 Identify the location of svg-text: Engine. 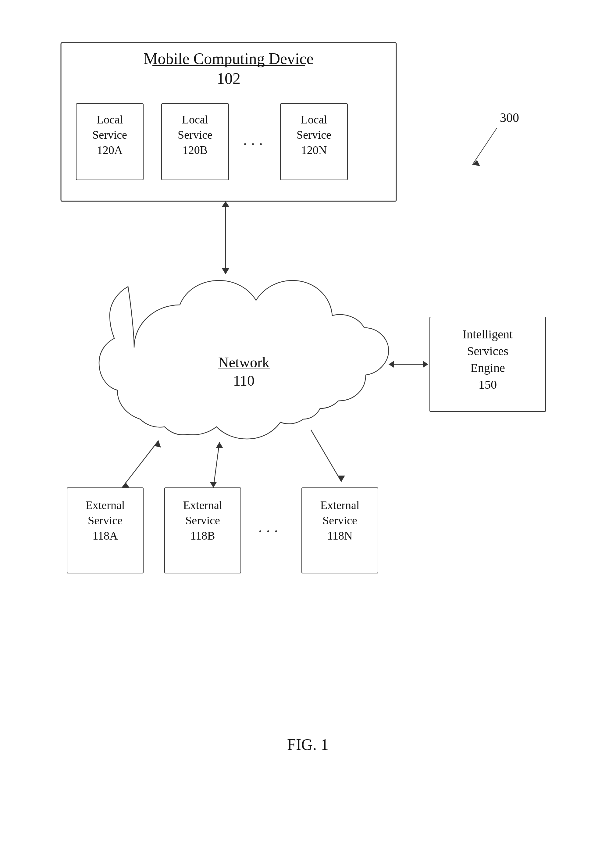
(488, 368).